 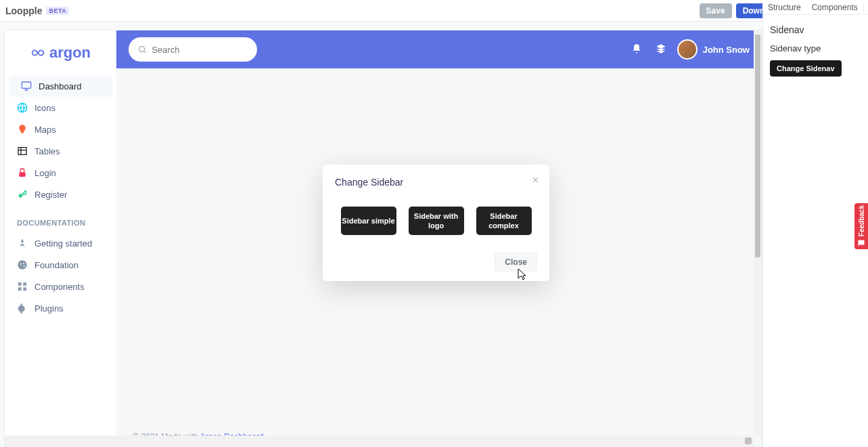 I want to click on sidebar-item-icons: Icons, so click(x=61, y=108).